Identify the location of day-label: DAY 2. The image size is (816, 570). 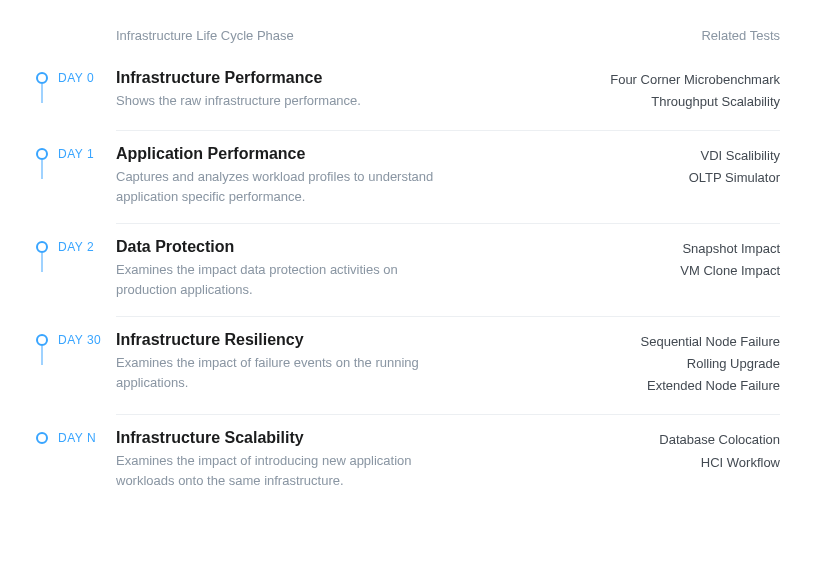
(76, 247).